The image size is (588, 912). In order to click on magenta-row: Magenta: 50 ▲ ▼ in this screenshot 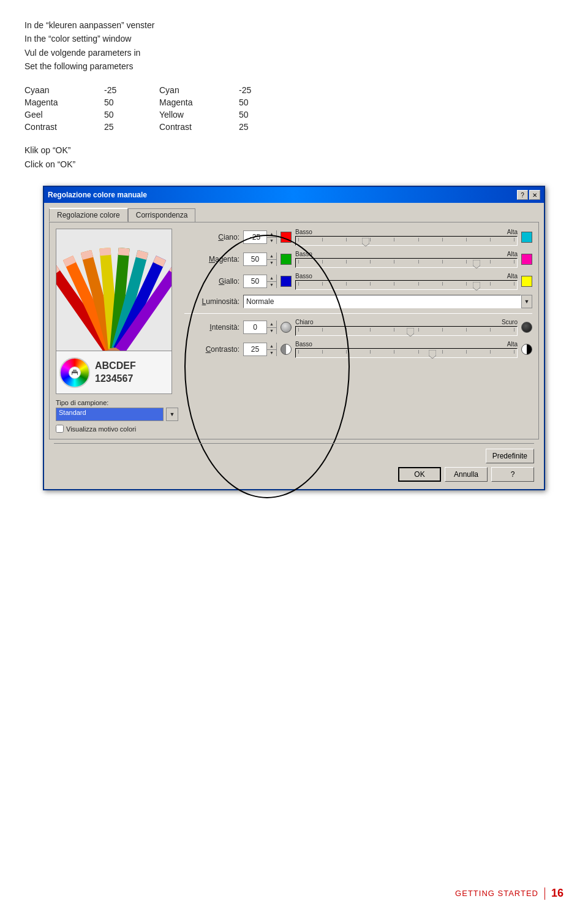, I will do `click(358, 259)`.